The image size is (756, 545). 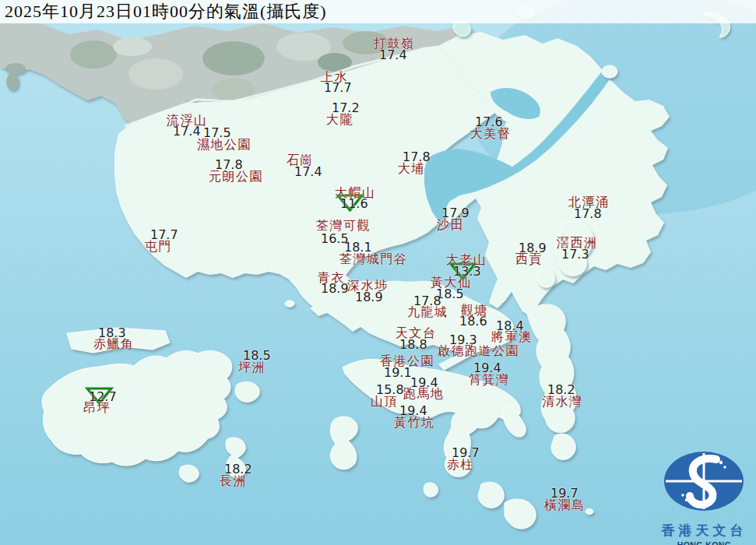 What do you see at coordinates (704, 543) in the screenshot?
I see `hko-logo-english-name: HONG KONG OBSERVATORY` at bounding box center [704, 543].